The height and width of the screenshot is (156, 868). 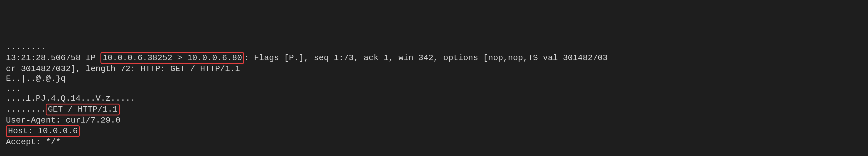 What do you see at coordinates (434, 98) in the screenshot?
I see `output-line: ....l.PJ.4.Q.14...V.z.....` at bounding box center [434, 98].